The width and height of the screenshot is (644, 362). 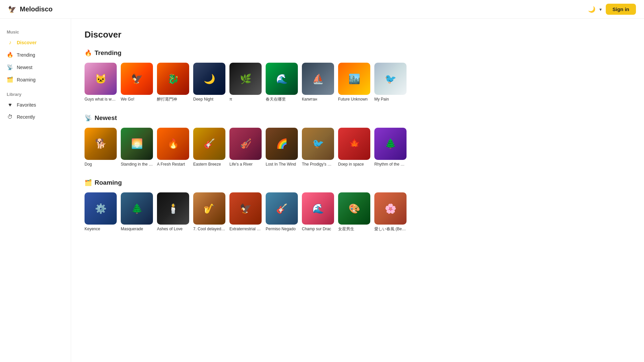 I want to click on music-card: 🕯️Ashes of Love, so click(x=173, y=212).